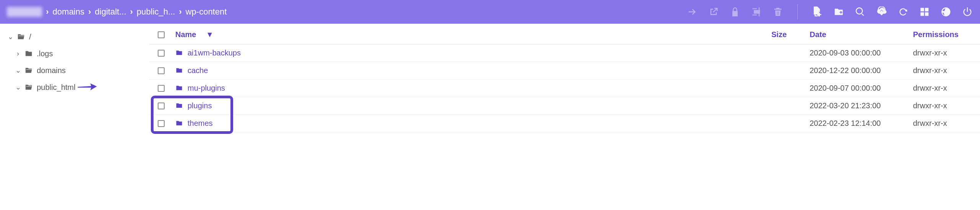 Image resolution: width=980 pixels, height=210 pixels. What do you see at coordinates (565, 71) in the screenshot?
I see `file-row: cache2020-12-22 00:00:00drwxr-xr-x` at bounding box center [565, 71].